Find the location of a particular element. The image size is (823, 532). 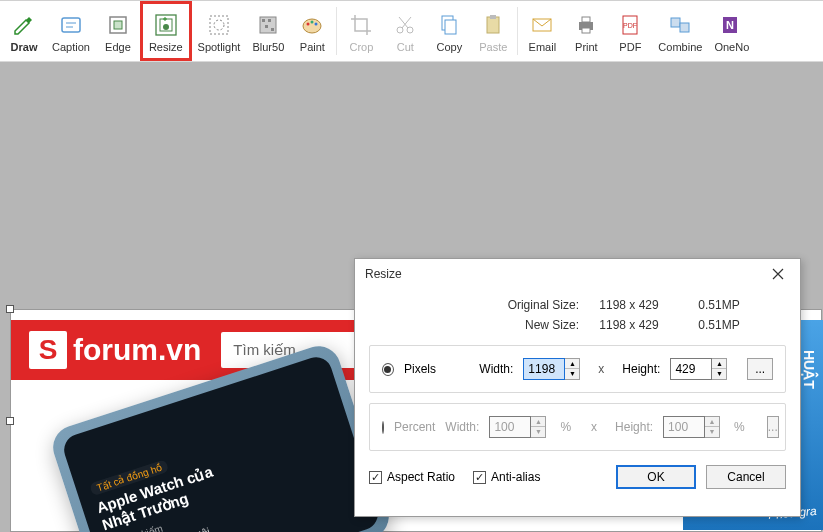

width-label-pct: Width: is located at coordinates (462, 427).